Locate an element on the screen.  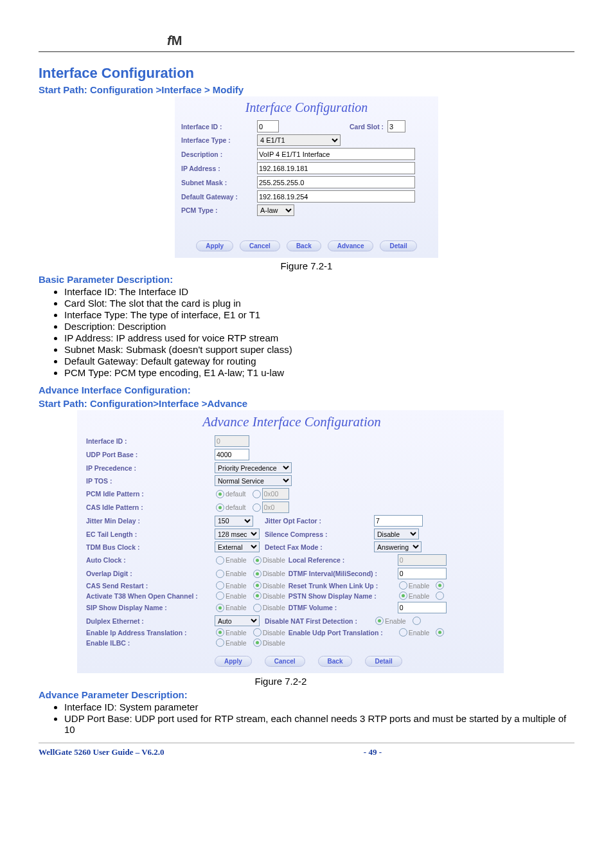
lbl-pcm-idle: PCM Idle Pattern : is located at coordinates (150, 494).